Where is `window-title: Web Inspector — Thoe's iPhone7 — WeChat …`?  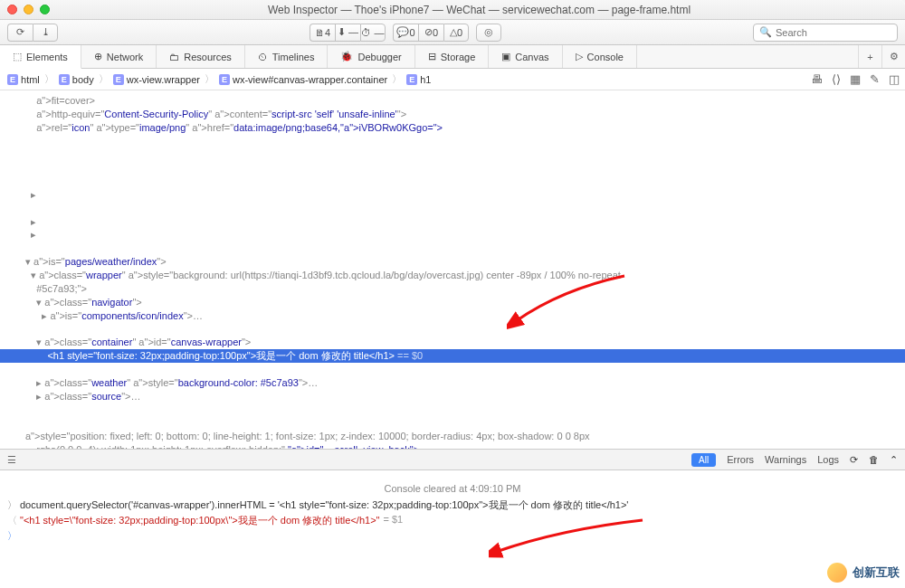 window-title: Web Inspector — Thoe's iPhone7 — WeChat … is located at coordinates (480, 10).